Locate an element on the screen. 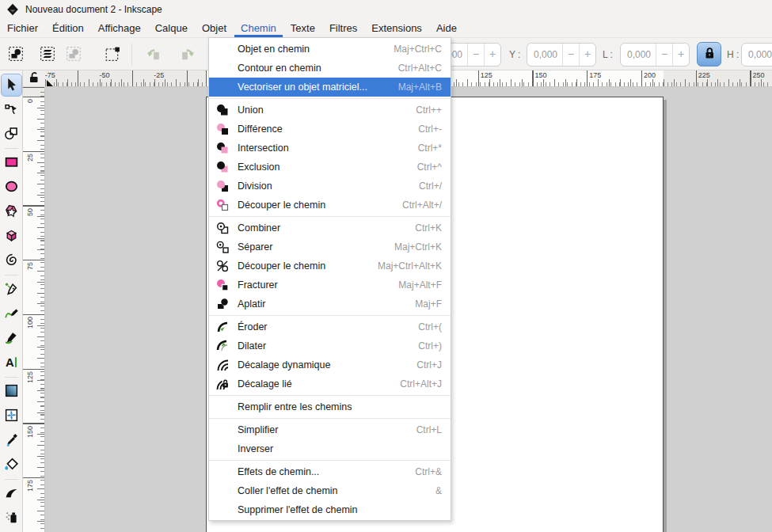 The width and height of the screenshot is (772, 532). menubar-item-affichage: Affichage is located at coordinates (120, 28).